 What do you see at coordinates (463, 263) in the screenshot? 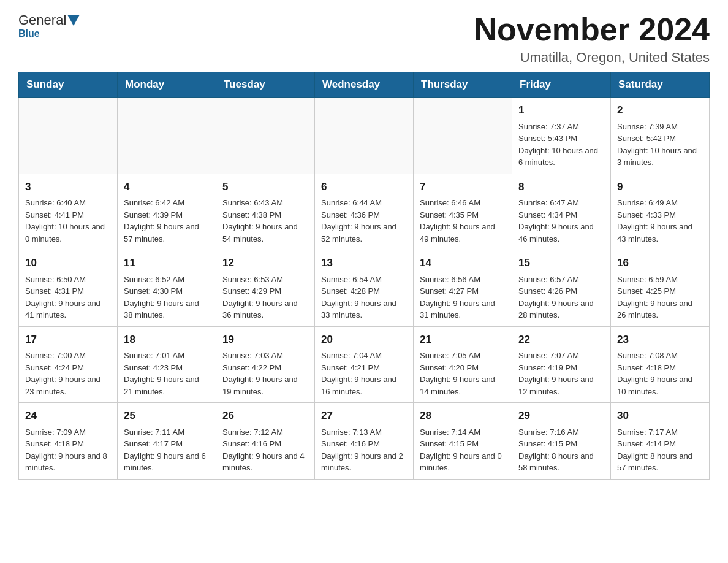
I see `day-number: 14` at bounding box center [463, 263].